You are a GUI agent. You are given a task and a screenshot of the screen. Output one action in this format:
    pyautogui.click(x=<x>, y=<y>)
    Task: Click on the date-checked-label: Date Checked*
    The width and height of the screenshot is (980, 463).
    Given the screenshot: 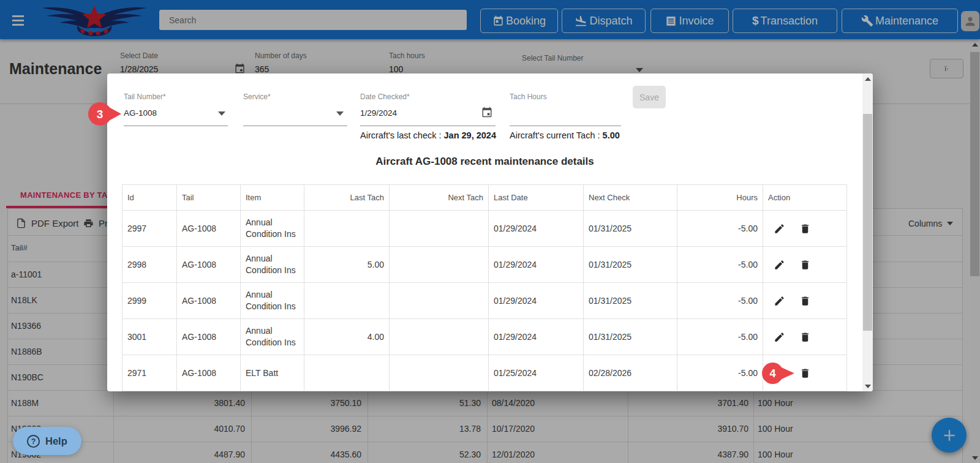 What is the action you would take?
    pyautogui.click(x=385, y=97)
    